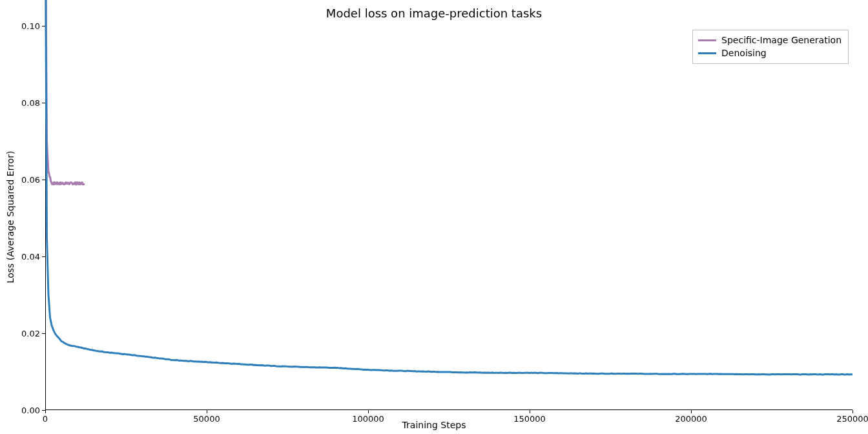 Image resolution: width=868 pixels, height=434 pixels. Describe the element at coordinates (434, 13) in the screenshot. I see `chart-title: Model loss on image-prediction tasks` at that location.